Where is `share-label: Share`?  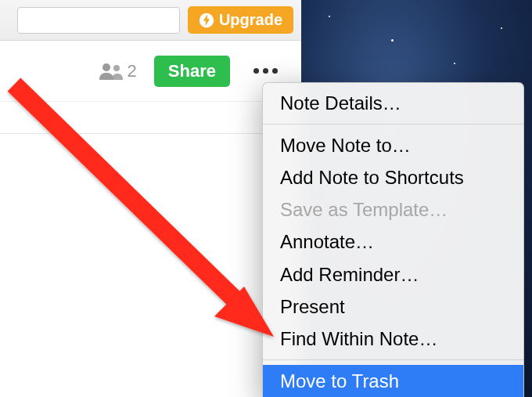 share-label: Share is located at coordinates (192, 70).